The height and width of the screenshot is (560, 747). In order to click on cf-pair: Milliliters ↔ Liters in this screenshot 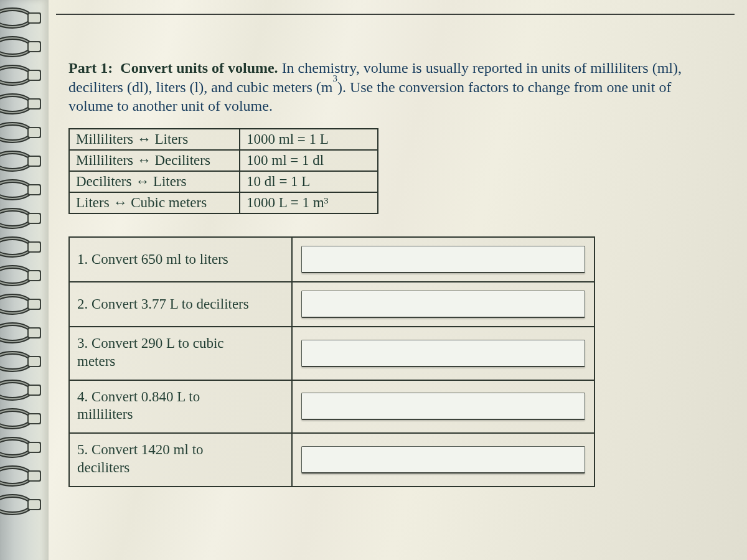, I will do `click(154, 139)`.